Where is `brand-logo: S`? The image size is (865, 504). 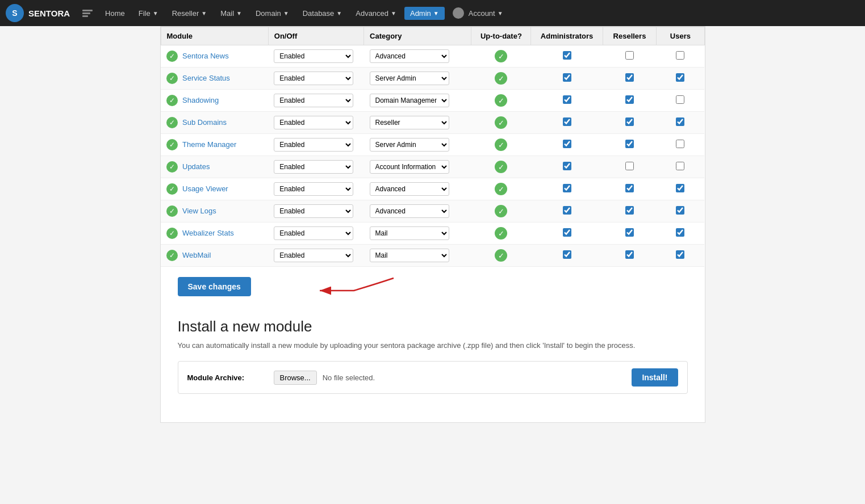
brand-logo: S is located at coordinates (15, 13).